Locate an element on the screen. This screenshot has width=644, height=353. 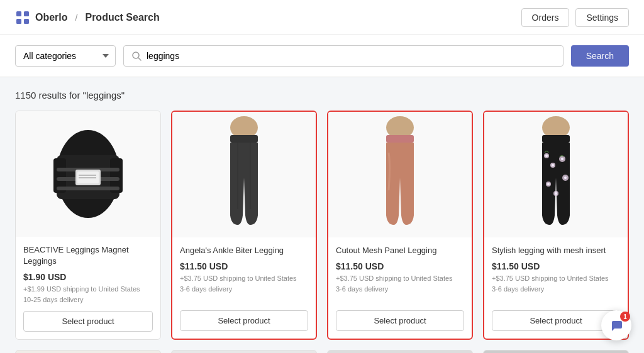
search-input is located at coordinates (351, 56).